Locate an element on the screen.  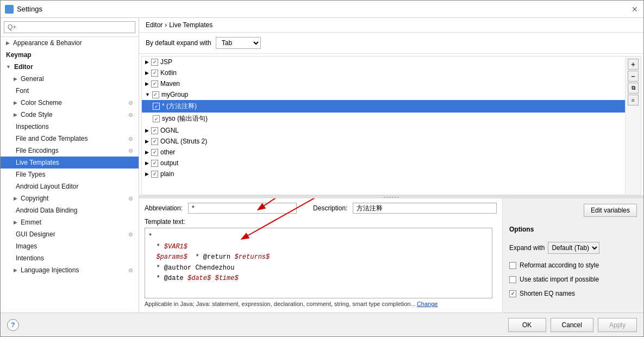
sidebar-item-gui-designer: GUI Designer ⚙ is located at coordinates (70, 234).